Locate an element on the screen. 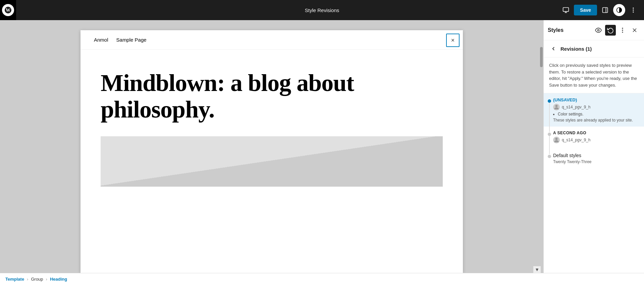 This screenshot has width=644, height=285. wp-logo-inner: W is located at coordinates (8, 10).